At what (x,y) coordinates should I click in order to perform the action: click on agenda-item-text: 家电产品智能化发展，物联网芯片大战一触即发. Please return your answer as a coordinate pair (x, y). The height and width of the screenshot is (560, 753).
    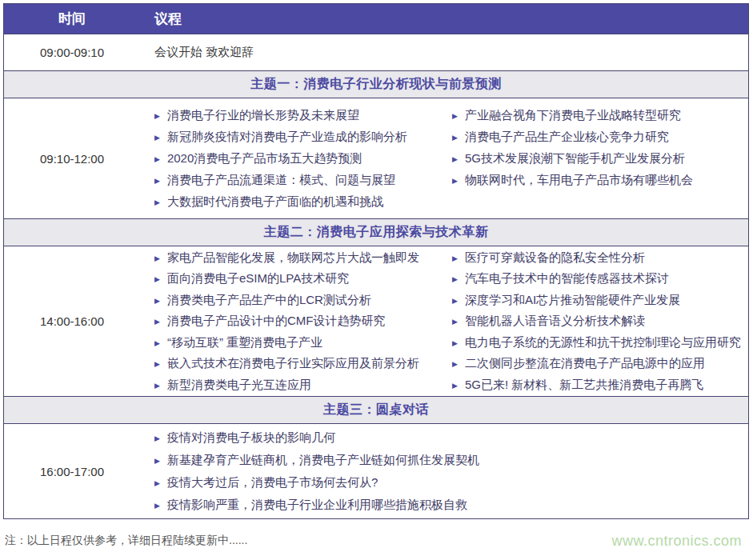
    Looking at the image, I should click on (293, 258).